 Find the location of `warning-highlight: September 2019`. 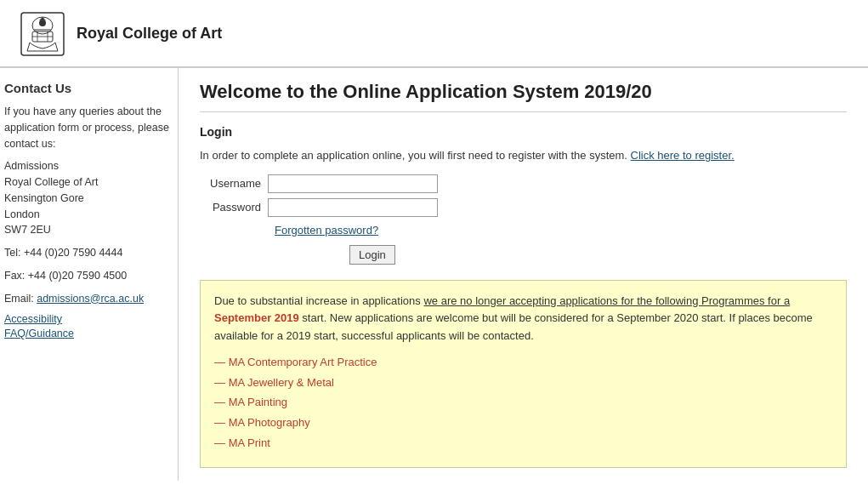

warning-highlight: September 2019 is located at coordinates (257, 318).